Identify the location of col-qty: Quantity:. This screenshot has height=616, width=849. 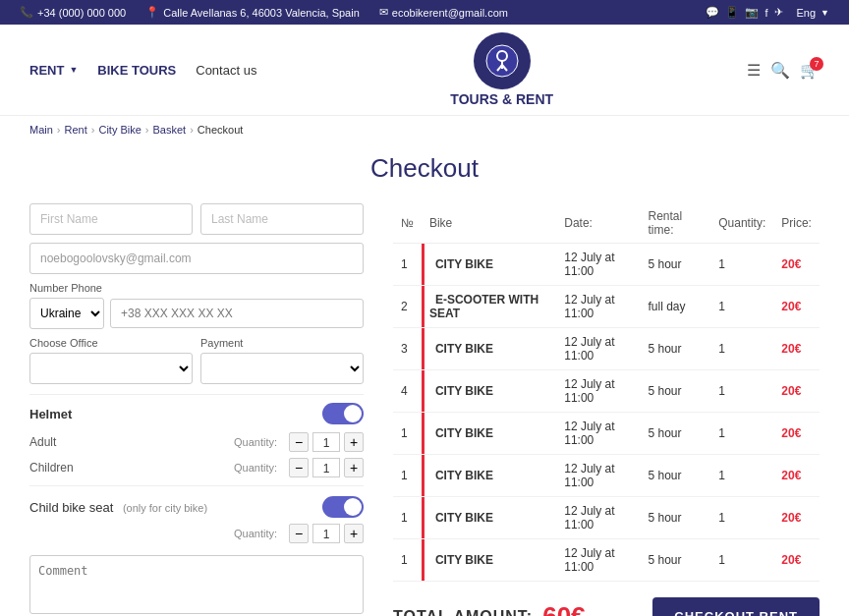
(742, 224).